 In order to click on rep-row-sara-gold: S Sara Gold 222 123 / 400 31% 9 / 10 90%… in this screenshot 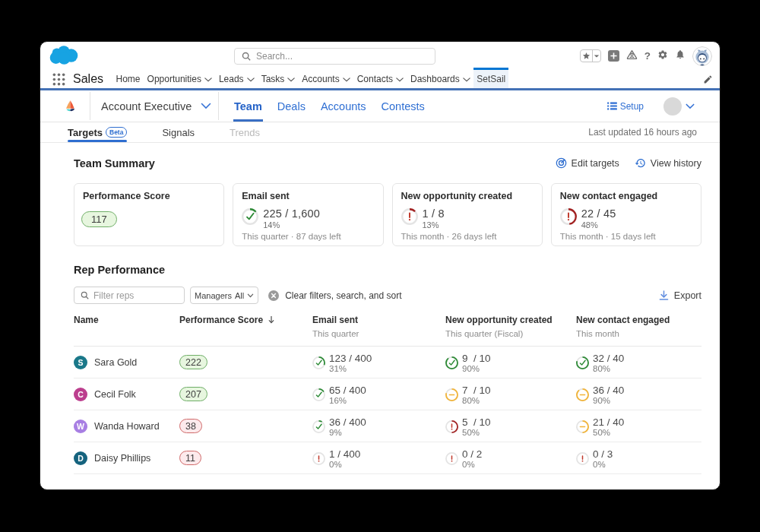, I will do `click(388, 363)`.